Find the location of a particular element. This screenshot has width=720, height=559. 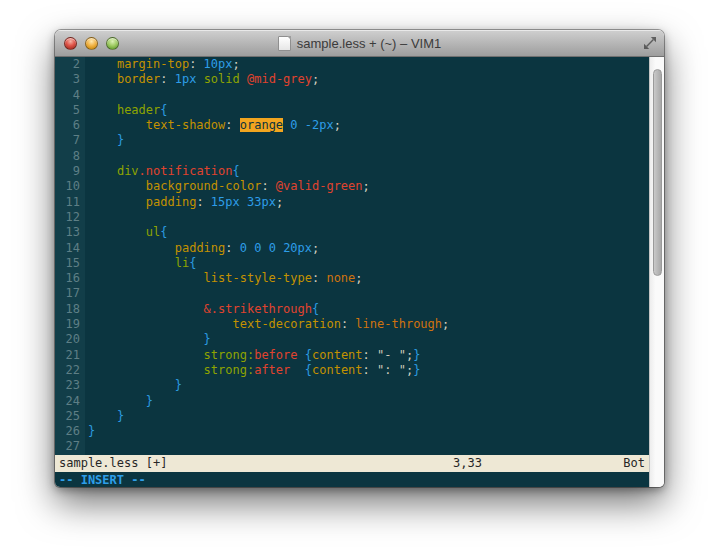

line-number: 9 is located at coordinates (70, 172).